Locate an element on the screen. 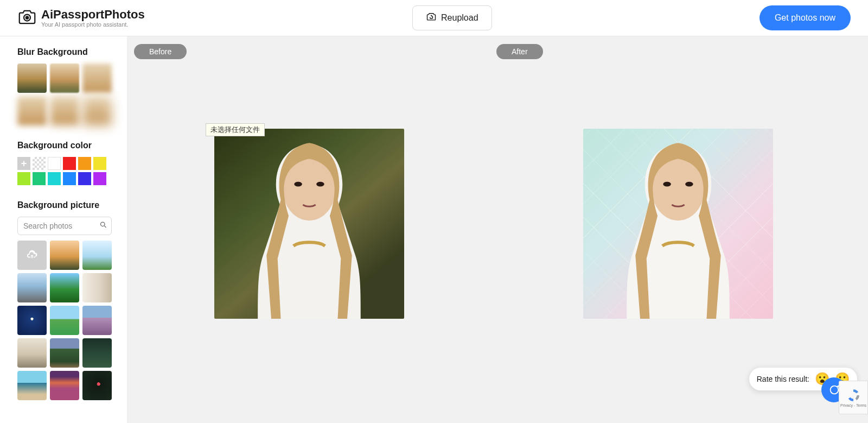  color-swatch-orange is located at coordinates (85, 163).